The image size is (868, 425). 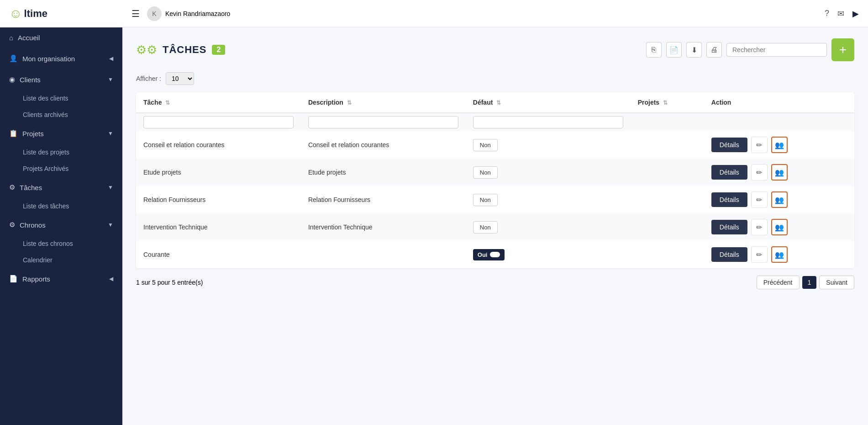 What do you see at coordinates (384, 122) in the screenshot?
I see `filter-description` at bounding box center [384, 122].